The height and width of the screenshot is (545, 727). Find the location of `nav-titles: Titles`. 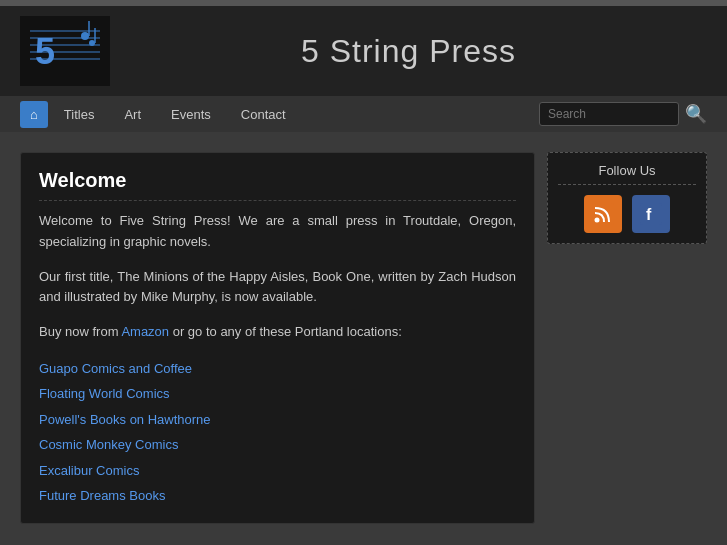

nav-titles: Titles is located at coordinates (80, 114).